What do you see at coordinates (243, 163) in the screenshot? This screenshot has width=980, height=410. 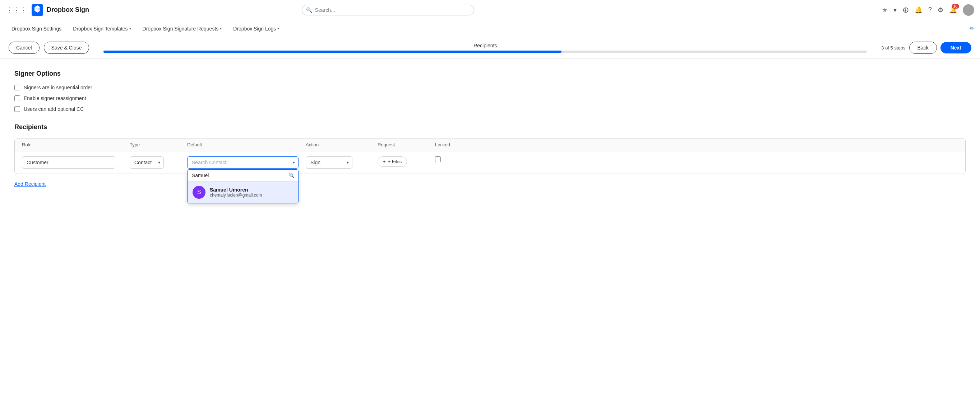 I see `search-contact-wrap: Search Contact ▾ 🔍 S` at bounding box center [243, 163].